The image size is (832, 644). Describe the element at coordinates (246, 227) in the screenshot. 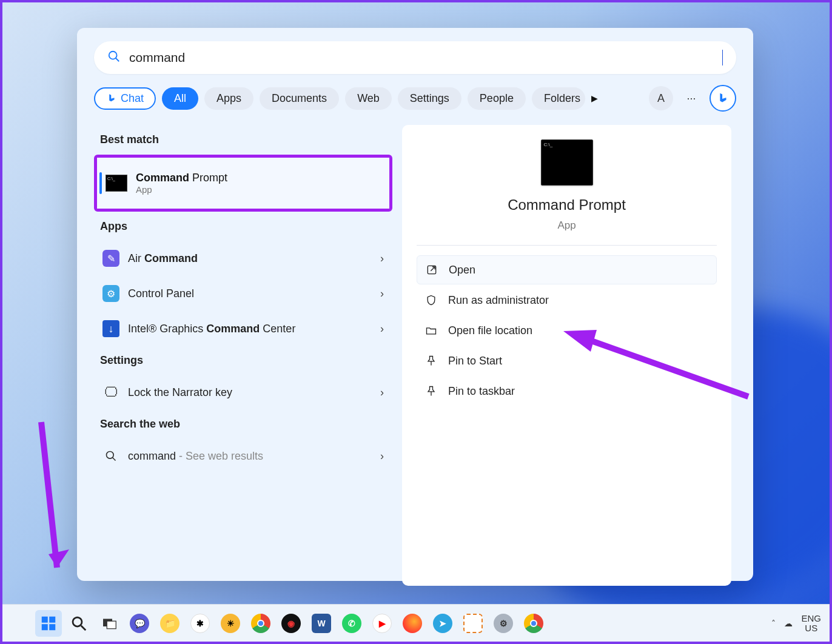

I see `section-apps: Apps` at that location.